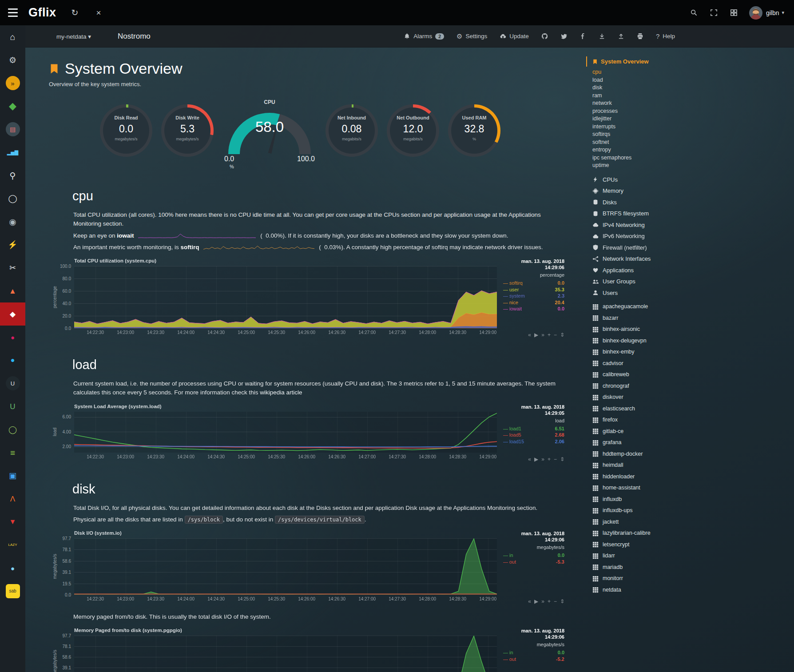 The image size is (794, 672). What do you see at coordinates (640, 225) in the screenshot?
I see `toc-category-item: IPv4 Networking` at bounding box center [640, 225].